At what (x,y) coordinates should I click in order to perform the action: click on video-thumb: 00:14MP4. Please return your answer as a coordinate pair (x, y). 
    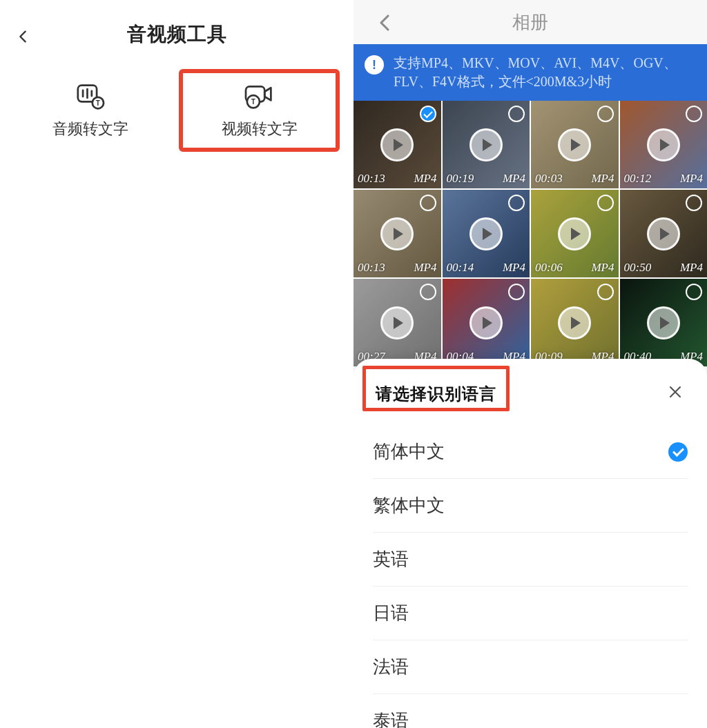
    Looking at the image, I should click on (486, 233).